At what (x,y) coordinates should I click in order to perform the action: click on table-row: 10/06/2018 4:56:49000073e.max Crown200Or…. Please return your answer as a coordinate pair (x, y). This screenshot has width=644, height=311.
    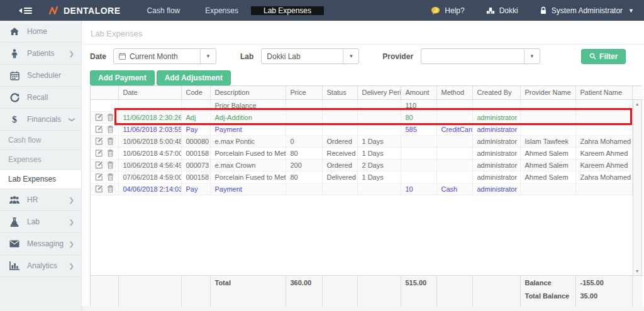
    Looking at the image, I should click on (361, 166).